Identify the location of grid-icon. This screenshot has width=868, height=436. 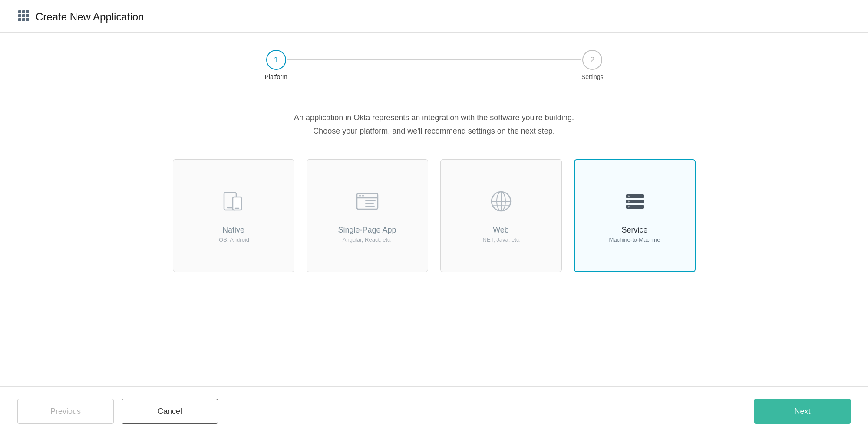
(23, 17).